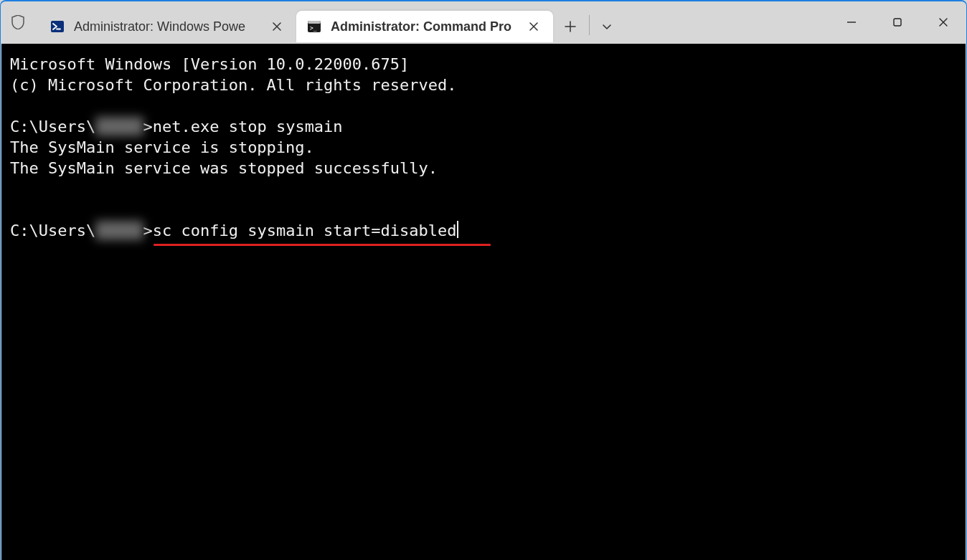 The height and width of the screenshot is (560, 967). I want to click on cmd-1: net.exe stop sysmain, so click(248, 126).